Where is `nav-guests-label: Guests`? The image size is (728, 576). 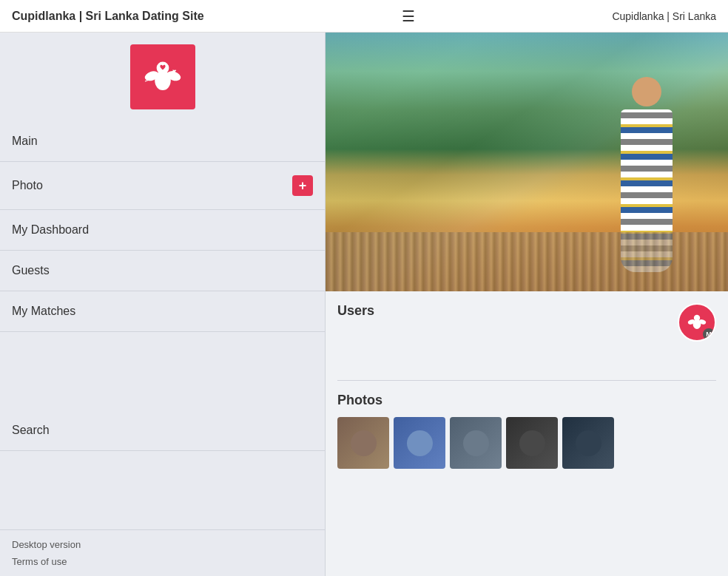
nav-guests-label: Guests is located at coordinates (31, 271).